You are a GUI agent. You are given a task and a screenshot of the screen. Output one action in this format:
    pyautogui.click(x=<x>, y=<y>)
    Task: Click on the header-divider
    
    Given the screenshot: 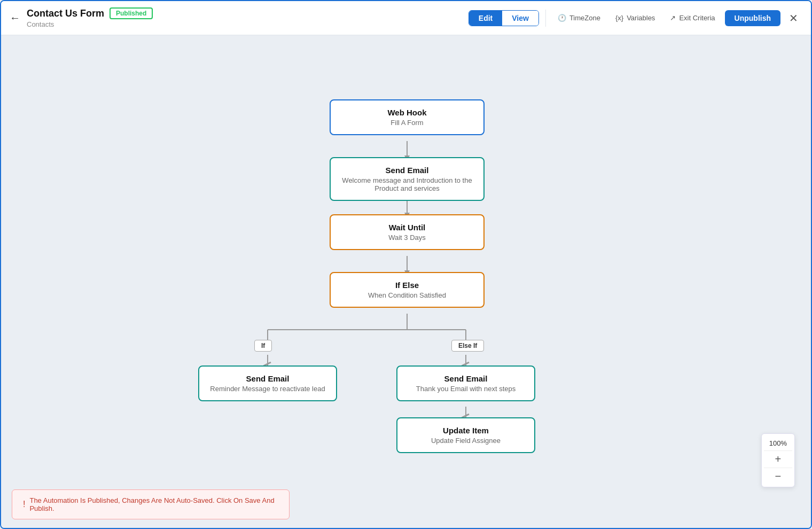 What is the action you would take?
    pyautogui.click(x=546, y=18)
    